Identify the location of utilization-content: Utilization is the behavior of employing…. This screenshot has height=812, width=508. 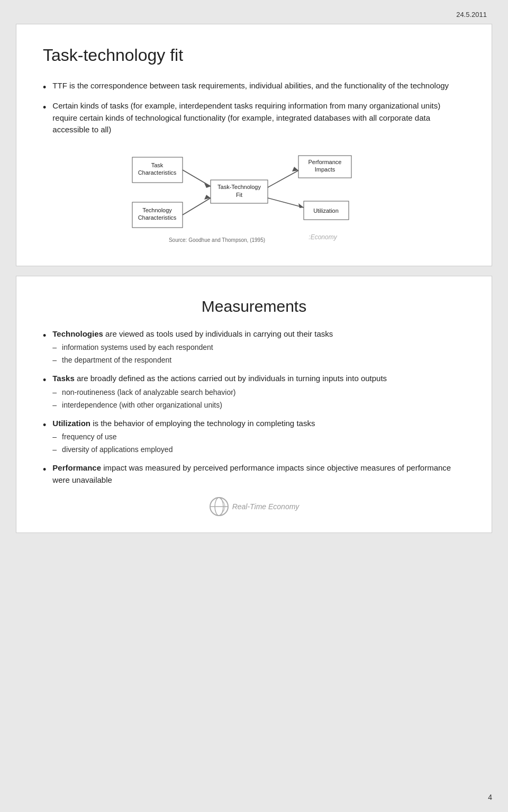
(259, 437).